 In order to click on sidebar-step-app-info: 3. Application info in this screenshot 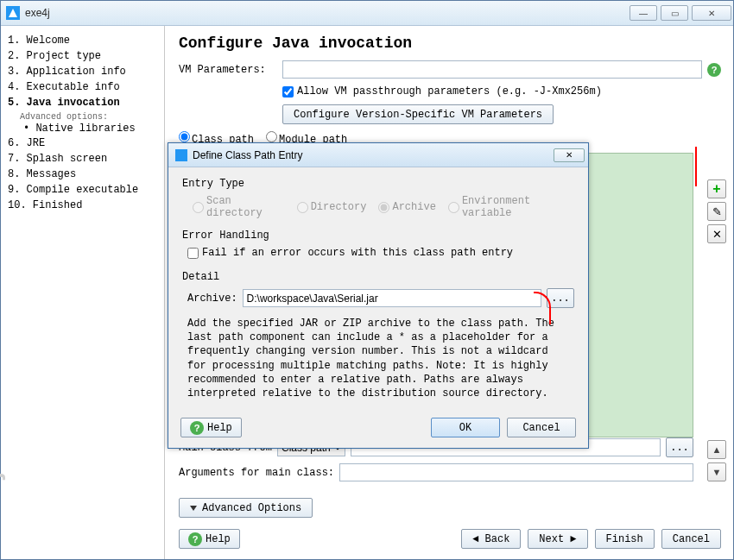, I will do `click(83, 72)`.